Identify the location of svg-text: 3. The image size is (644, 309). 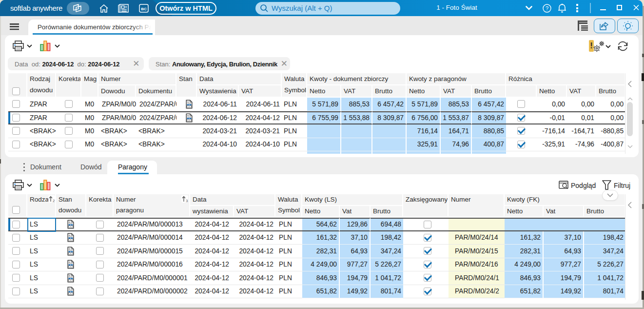
(187, 201).